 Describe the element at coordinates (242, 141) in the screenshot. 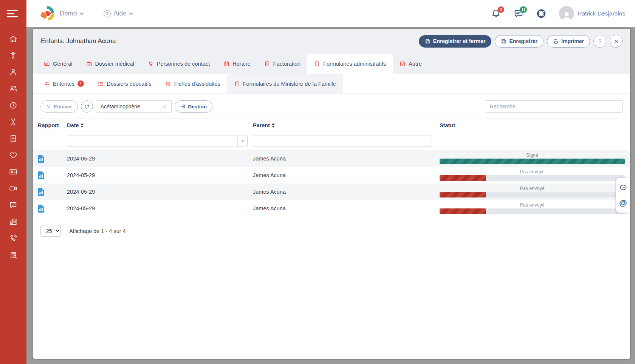

I see `date-filter-dropdown-button` at that location.